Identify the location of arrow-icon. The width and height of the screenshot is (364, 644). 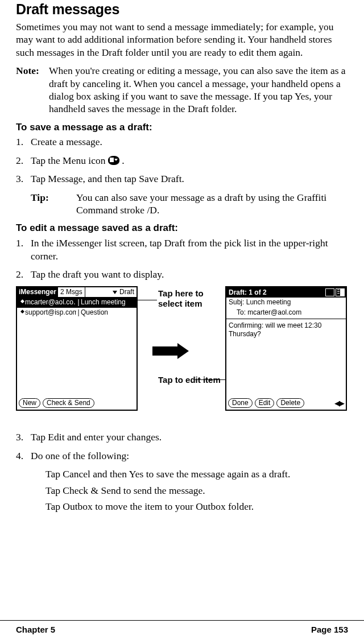
(172, 351).